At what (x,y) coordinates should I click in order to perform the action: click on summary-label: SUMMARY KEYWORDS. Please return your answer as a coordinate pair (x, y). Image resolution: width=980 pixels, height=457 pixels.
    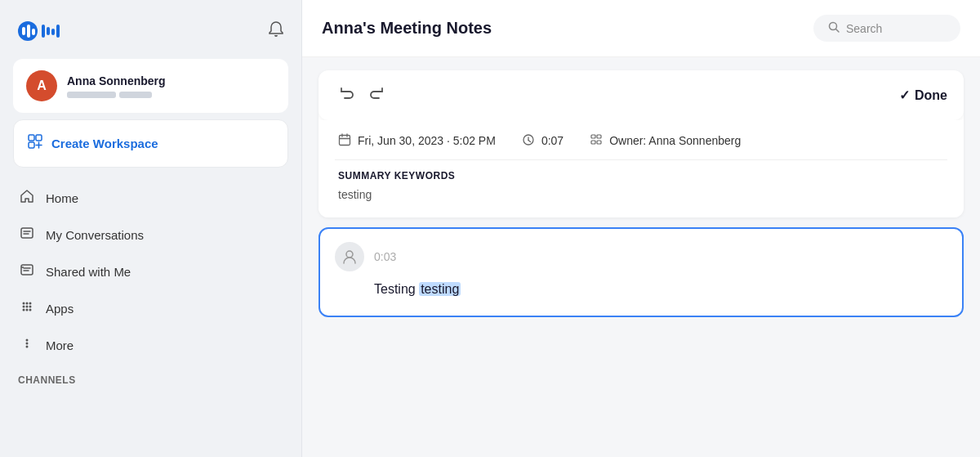
    Looking at the image, I should click on (641, 176).